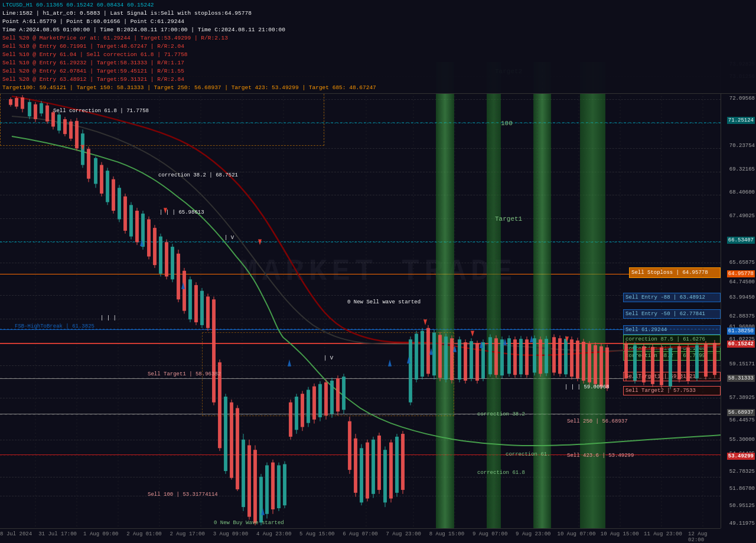  What do you see at coordinates (742, 506) in the screenshot?
I see `price-50951: 50.95125` at bounding box center [742, 506].